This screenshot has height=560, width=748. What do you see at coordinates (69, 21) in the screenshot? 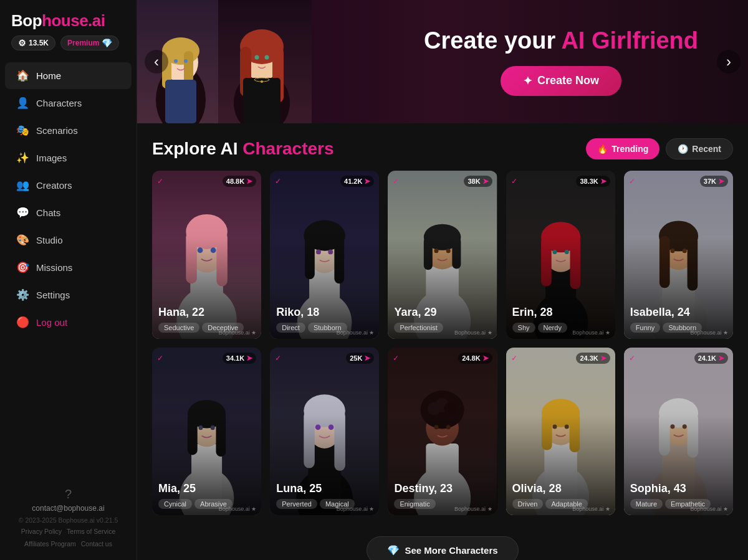
I see `logo: Bophouse.ai` at bounding box center [69, 21].